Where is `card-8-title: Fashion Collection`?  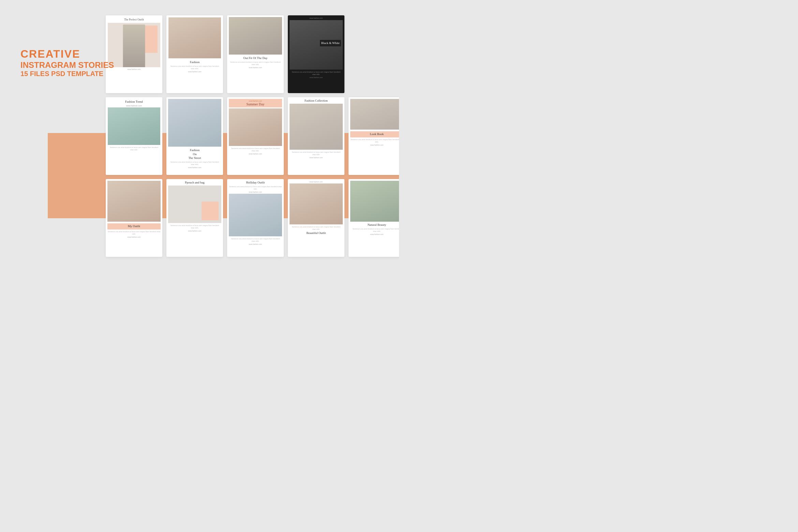 card-8-title: Fashion Collection is located at coordinates (316, 101).